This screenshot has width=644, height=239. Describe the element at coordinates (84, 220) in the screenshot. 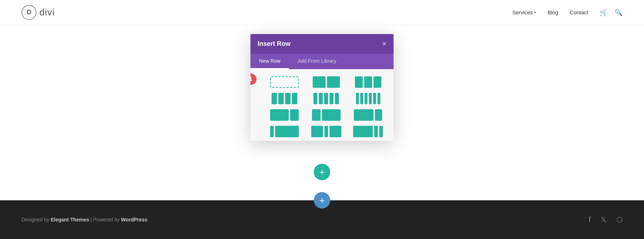

I see `footer-credit: Designed by Elegant Themes | Powered by …` at that location.